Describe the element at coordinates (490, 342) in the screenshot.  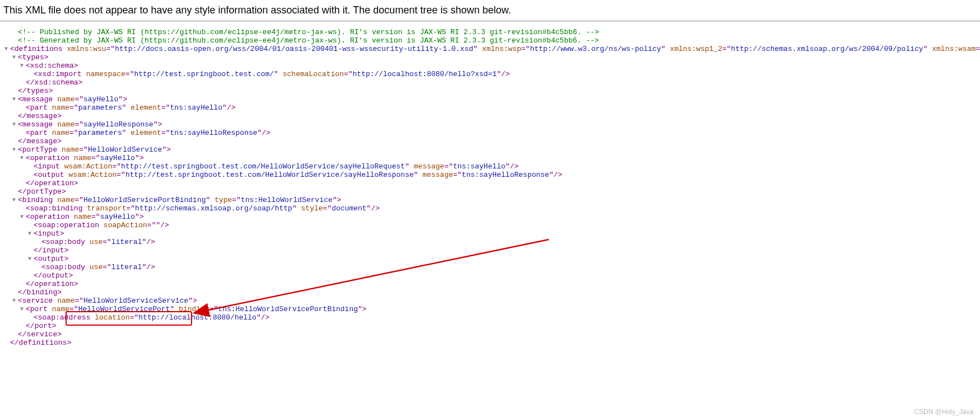
I see `definitions-close: </definitions>` at that location.